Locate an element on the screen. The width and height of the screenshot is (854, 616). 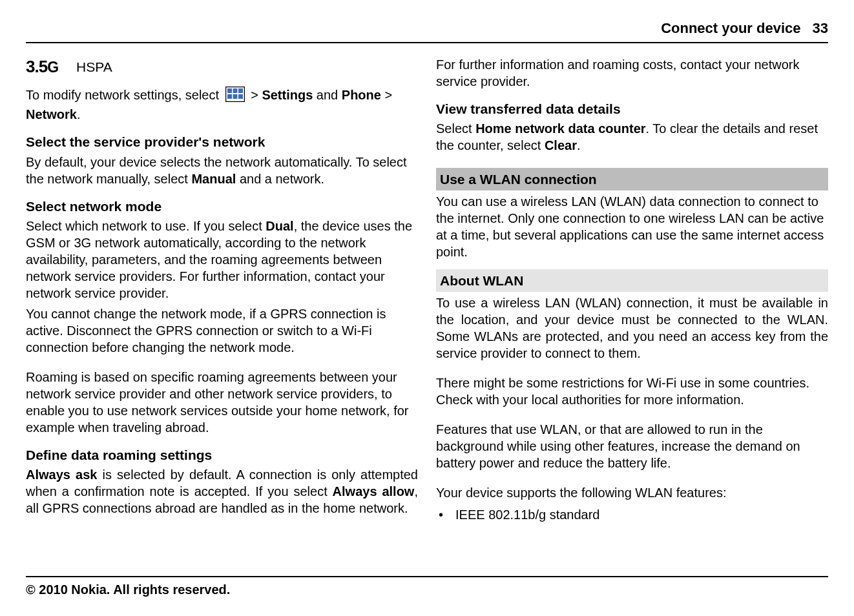
paragraph-about-wlan-1: To use a wireless LAN (WLAN) connection,… is located at coordinates (632, 328).